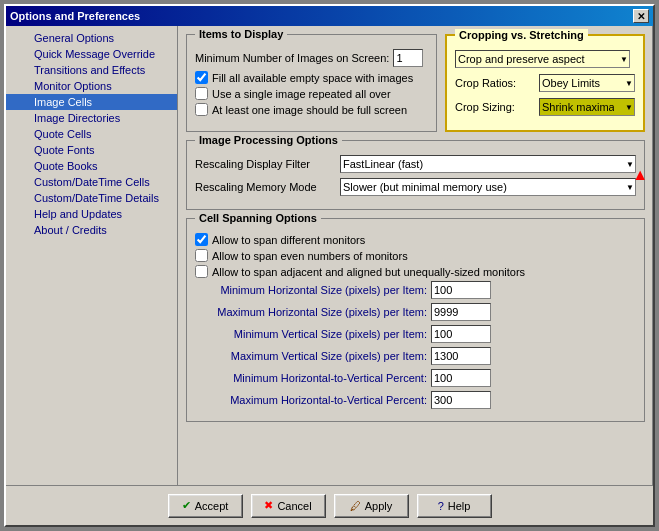 Image resolution: width=659 pixels, height=531 pixels. Describe the element at coordinates (416, 290) in the screenshot. I see `min-horiz-row: Minimum Horizontal Size (pixels) per Ite…` at that location.